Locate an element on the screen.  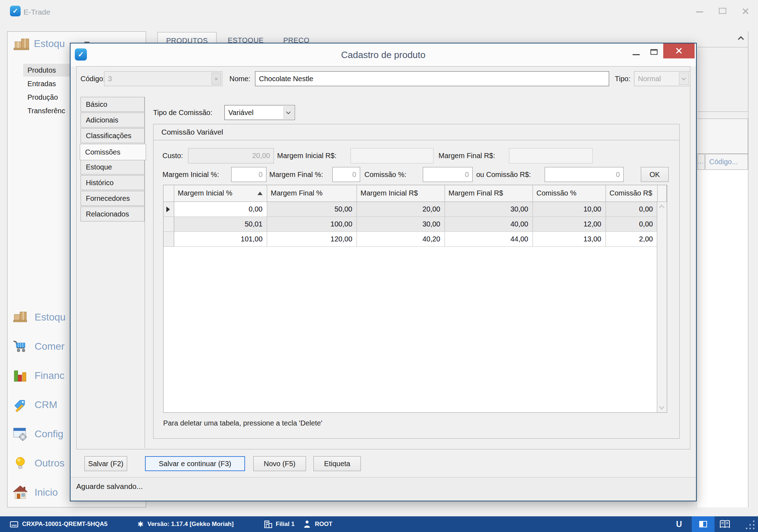
tag-pencil-icon is located at coordinates (20, 405).